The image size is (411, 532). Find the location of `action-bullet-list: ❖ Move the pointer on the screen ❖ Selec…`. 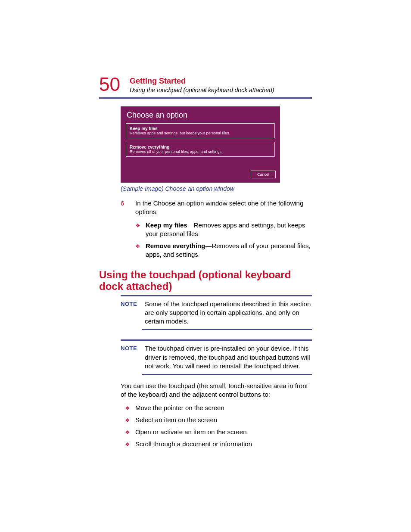

action-bullet-list: ❖ Move the pointer on the screen ❖ Selec… is located at coordinates (218, 426).